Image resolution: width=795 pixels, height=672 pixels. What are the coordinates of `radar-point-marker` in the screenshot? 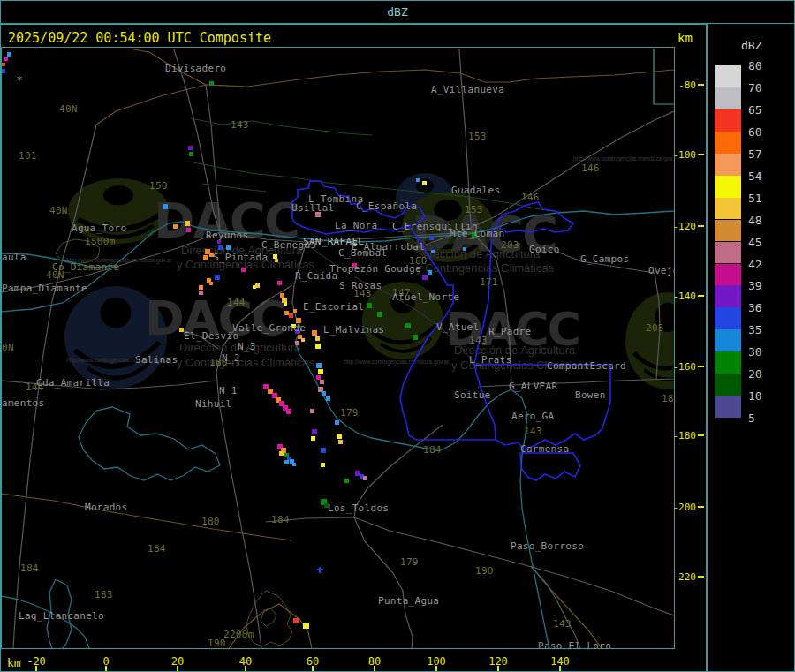 It's located at (320, 570).